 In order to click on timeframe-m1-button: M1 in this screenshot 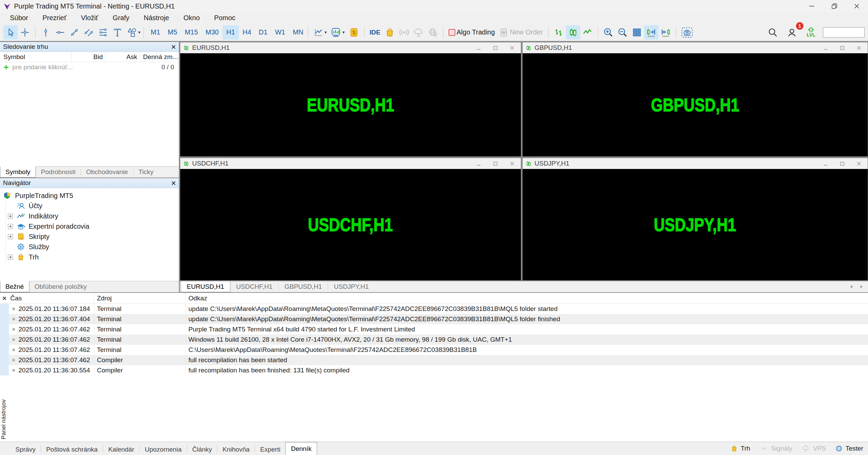, I will do `click(156, 32)`.